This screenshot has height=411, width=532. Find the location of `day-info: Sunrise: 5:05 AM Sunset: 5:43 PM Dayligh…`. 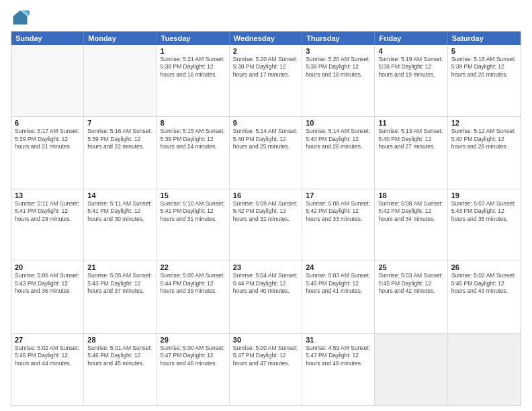

day-info: Sunrise: 5:05 AM Sunset: 5:43 PM Dayligh… is located at coordinates (120, 283).